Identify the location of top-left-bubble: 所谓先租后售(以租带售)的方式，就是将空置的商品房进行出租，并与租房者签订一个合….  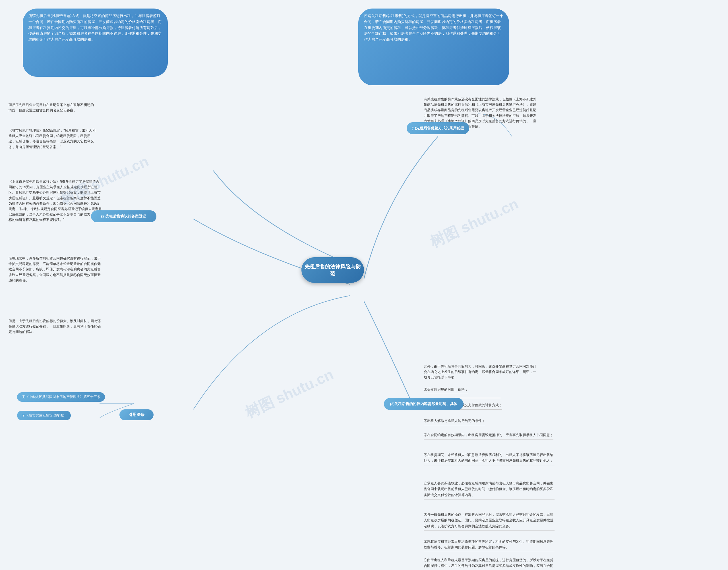
(95, 43).